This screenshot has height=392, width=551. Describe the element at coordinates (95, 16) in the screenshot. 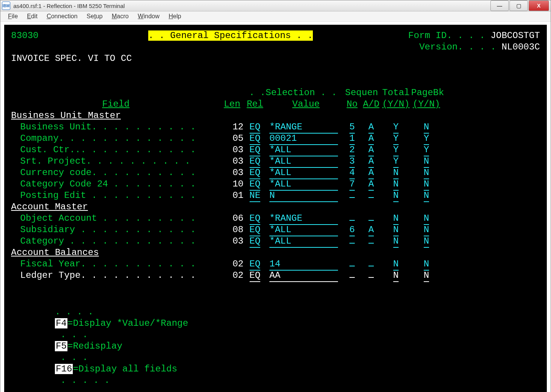

I see `menu-setup: Setup` at that location.